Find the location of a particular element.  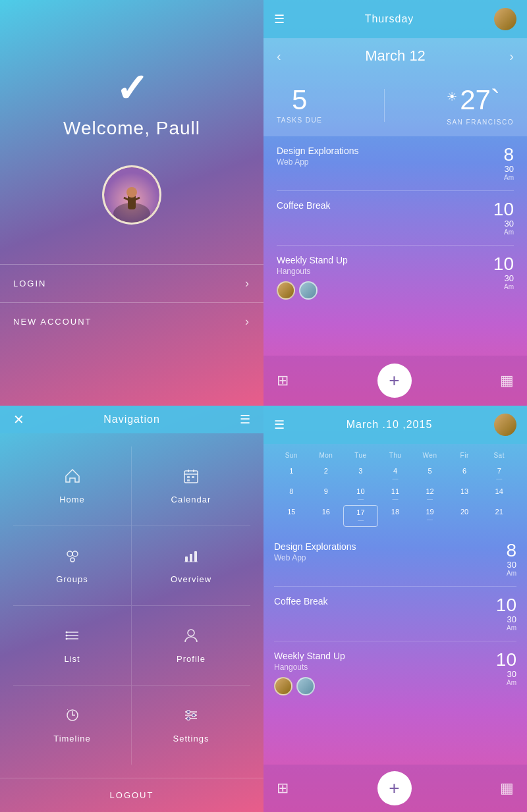

schedule-item-3: Weekly Stand Up Hangouts 10 30 Am is located at coordinates (395, 277).